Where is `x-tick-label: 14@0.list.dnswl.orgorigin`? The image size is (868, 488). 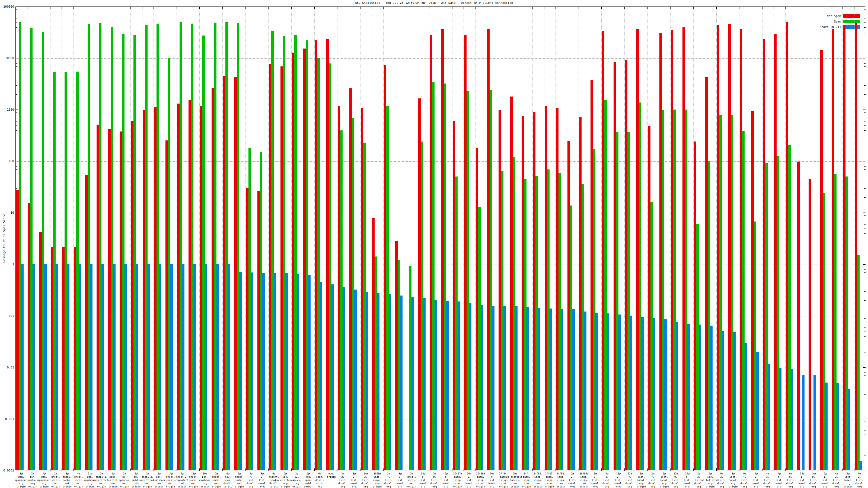 x-tick-label: 14@0.list.dnswl.orgorigin is located at coordinates (813, 480).